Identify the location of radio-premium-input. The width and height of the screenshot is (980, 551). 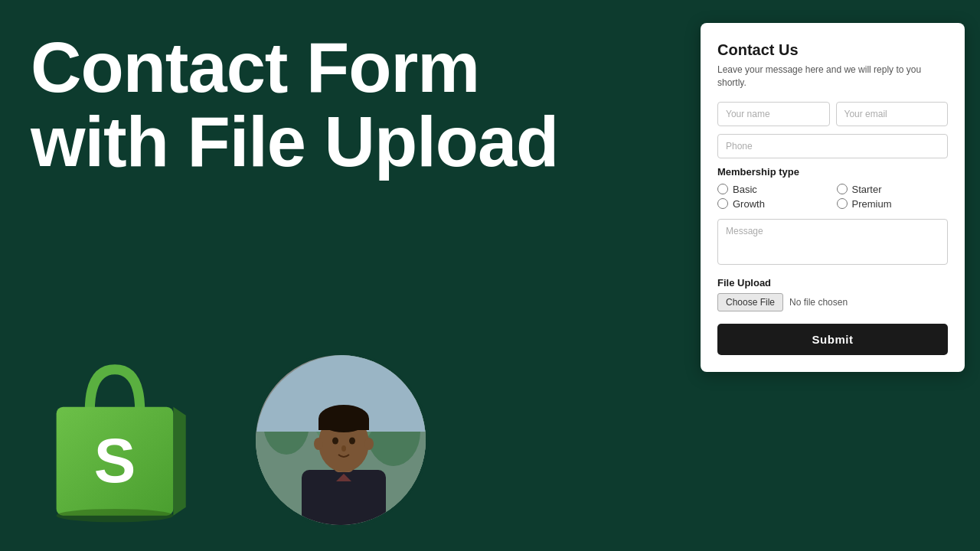
(842, 204).